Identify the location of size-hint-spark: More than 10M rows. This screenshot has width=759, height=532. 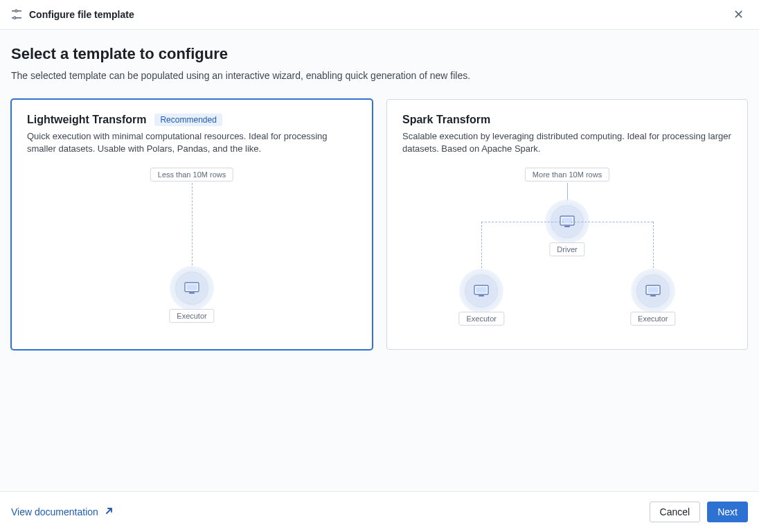
(567, 175).